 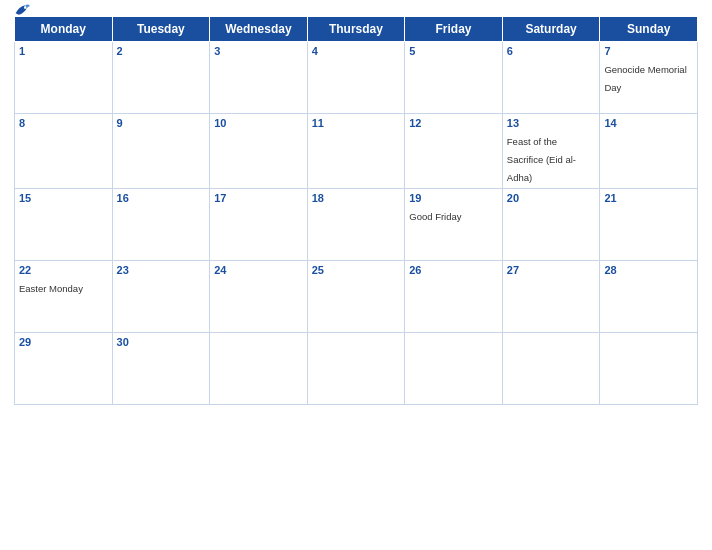 I want to click on week-row-1: 1234567Genocide Memorial Day, so click(x=356, y=78).